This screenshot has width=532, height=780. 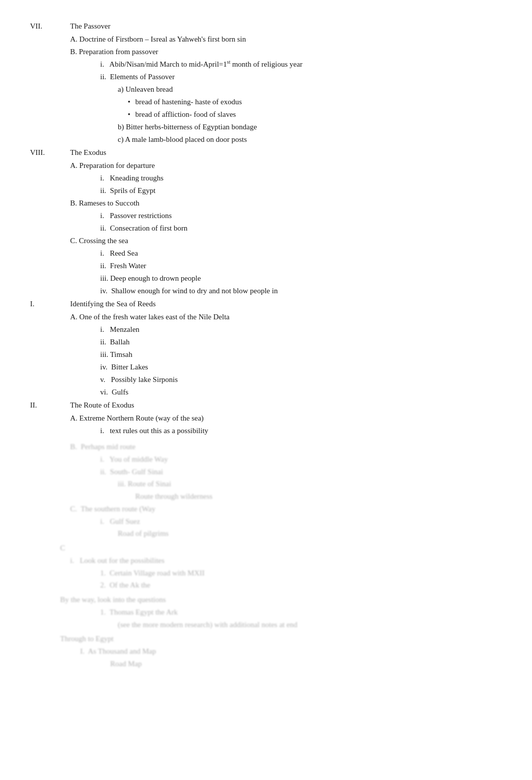 I want to click on blurred-line-11: 1. Certain Village road with MXII, so click(x=266, y=573).